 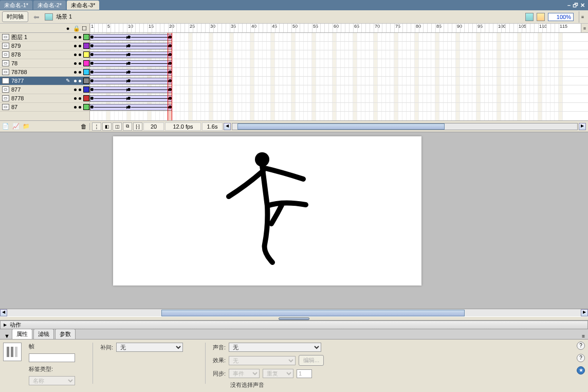 I want to click on layer-row: ▭877, so click(x=45, y=90).